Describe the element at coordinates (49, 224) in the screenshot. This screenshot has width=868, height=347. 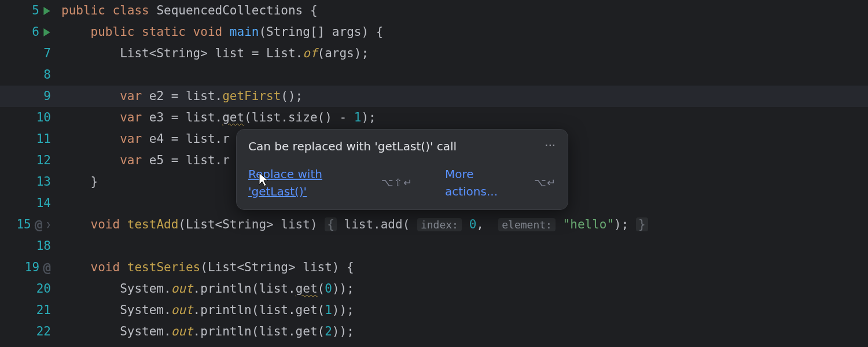
I see `chevron-right-icon: ❯` at that location.